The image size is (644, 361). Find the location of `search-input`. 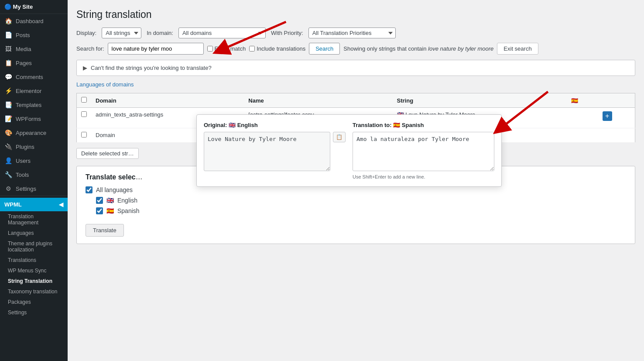

search-input is located at coordinates (156, 49).